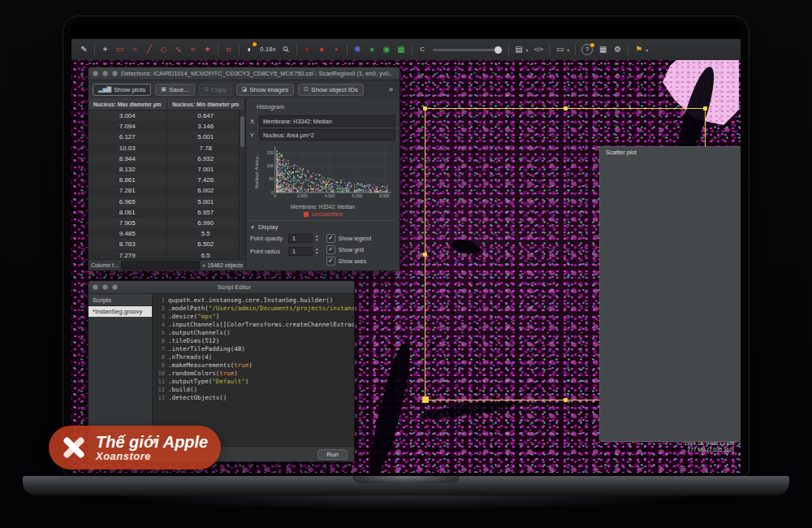  Describe the element at coordinates (617, 50) in the screenshot. I see `preferences-icon: ⚙` at that location.